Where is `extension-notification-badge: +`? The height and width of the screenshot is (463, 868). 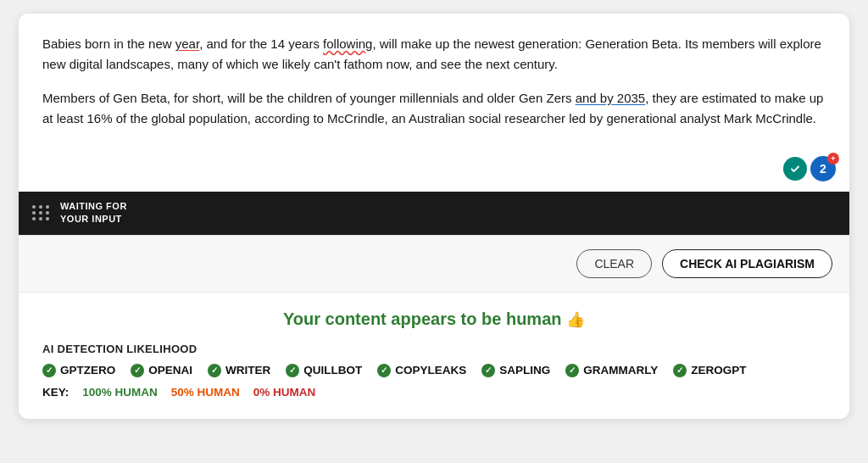 extension-notification-badge: + is located at coordinates (833, 159).